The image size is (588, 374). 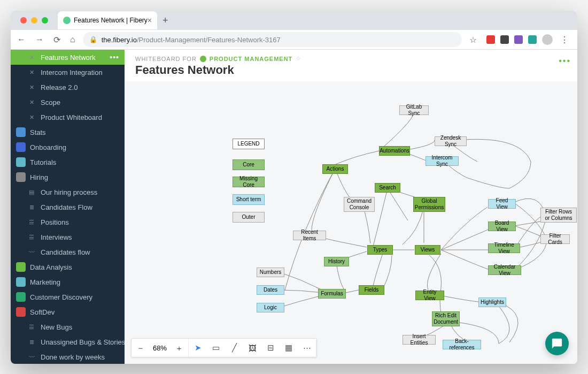 What do you see at coordinates (547, 40) in the screenshot?
I see `profile-avatar` at bounding box center [547, 40].